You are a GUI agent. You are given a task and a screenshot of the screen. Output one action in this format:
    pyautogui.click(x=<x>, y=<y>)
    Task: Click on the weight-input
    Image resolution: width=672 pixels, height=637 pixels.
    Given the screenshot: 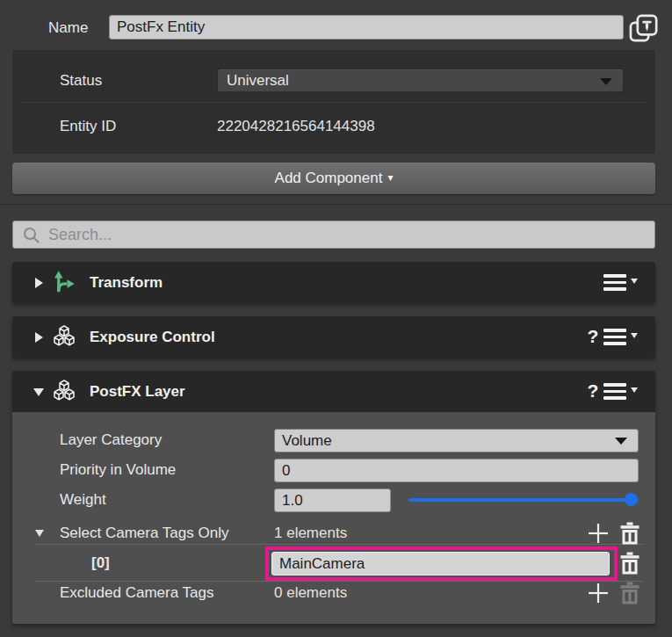 What is the action you would take?
    pyautogui.click(x=332, y=501)
    